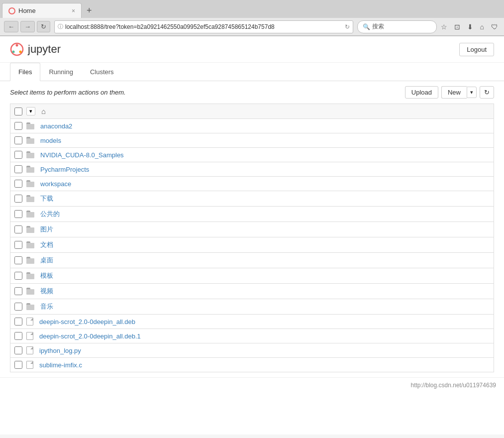  What do you see at coordinates (252, 350) in the screenshot?
I see `file-row: ipython_log.py` at bounding box center [252, 350].